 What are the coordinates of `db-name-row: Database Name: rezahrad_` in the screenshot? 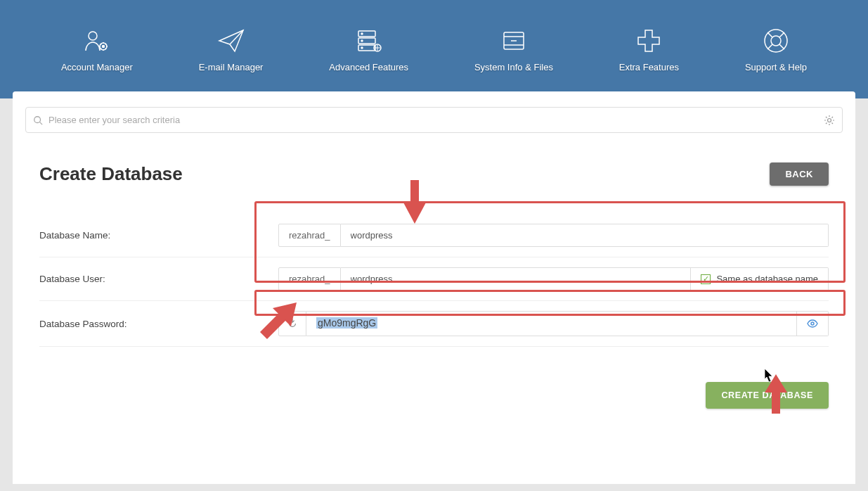 It's located at (434, 236).